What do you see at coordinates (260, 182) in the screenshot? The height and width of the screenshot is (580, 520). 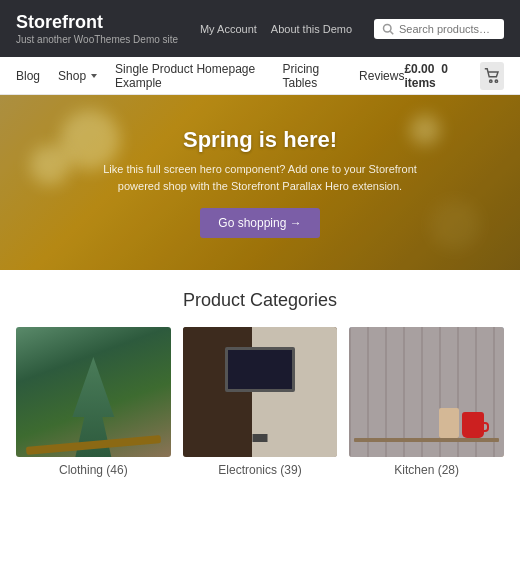 I see `hero-content: Spring is here! Like this full screen he…` at bounding box center [260, 182].